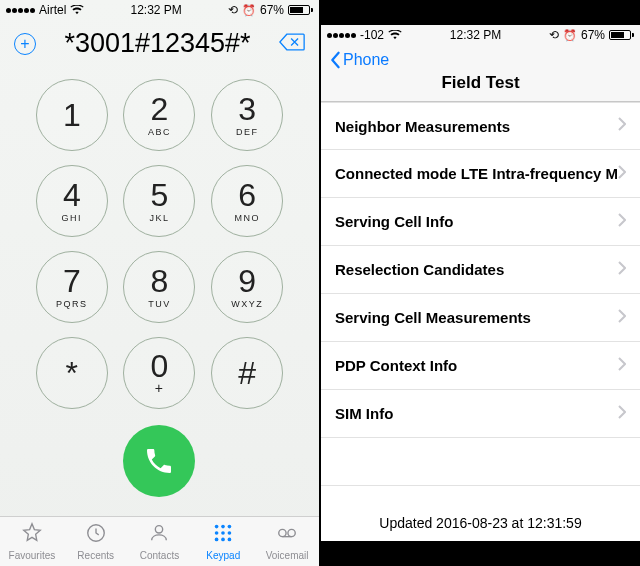 The height and width of the screenshot is (566, 640). I want to click on keypad-key-0: 0+, so click(159, 373).